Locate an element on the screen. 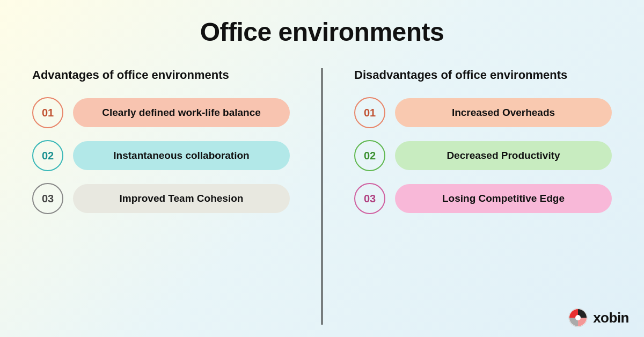 The image size is (644, 337). advantage-item-1: 01 Clearly defined work-life balance is located at coordinates (161, 113).